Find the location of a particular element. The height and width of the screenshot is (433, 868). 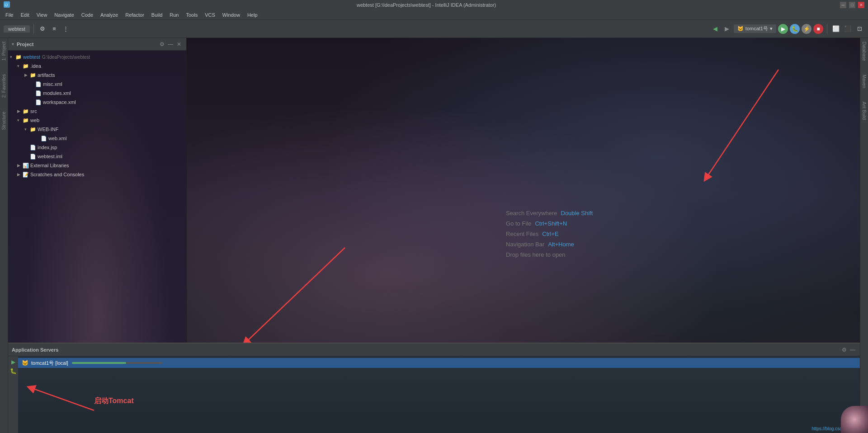

arrow-icon: ▶ is located at coordinates (27, 75).